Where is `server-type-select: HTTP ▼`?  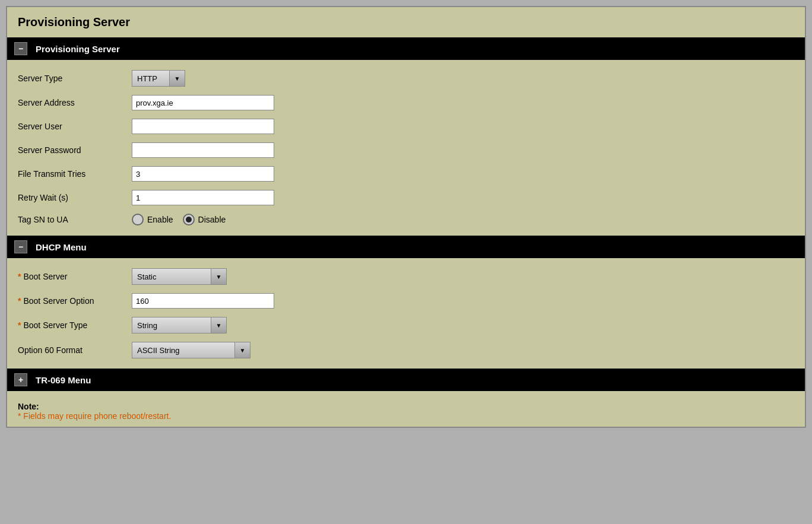
server-type-select: HTTP ▼ is located at coordinates (158, 78).